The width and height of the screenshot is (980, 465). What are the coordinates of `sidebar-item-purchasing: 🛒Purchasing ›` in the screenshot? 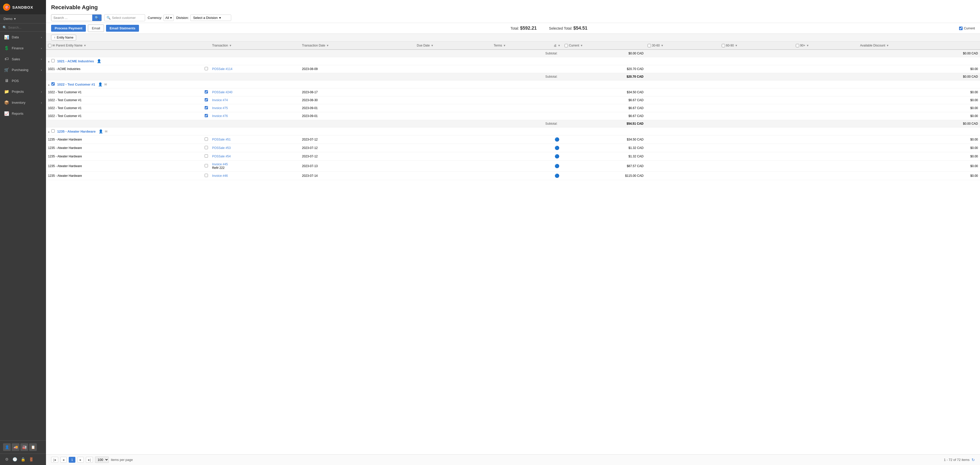 It's located at (23, 70).